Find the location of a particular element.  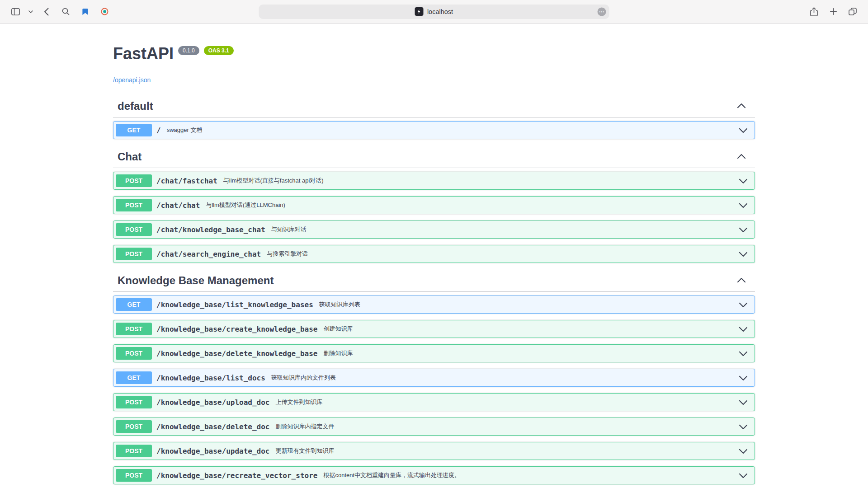

operation-description: 与搜索引擎对话 is located at coordinates (500, 254).